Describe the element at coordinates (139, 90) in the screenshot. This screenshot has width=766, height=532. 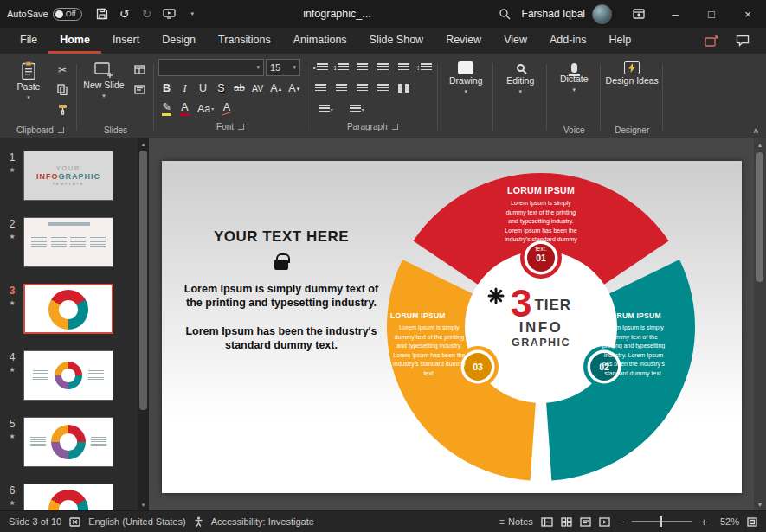
I see `reset-slide-button` at that location.